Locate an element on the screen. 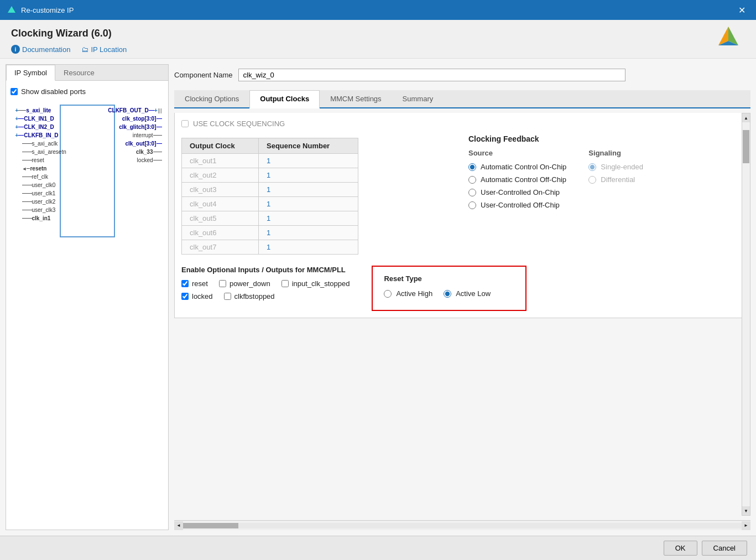 The height and width of the screenshot is (560, 756). reset-type-box: Reset Type Active High Active Low is located at coordinates (449, 288).